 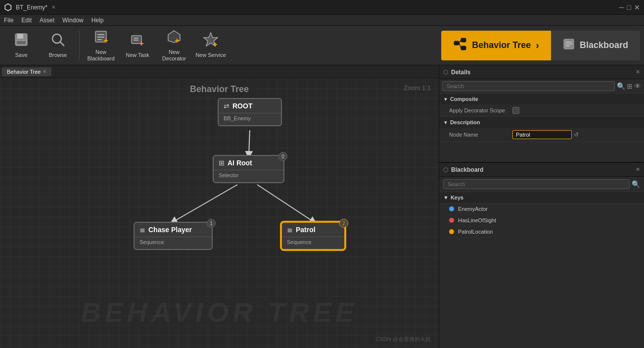 What do you see at coordinates (542, 209) in the screenshot?
I see `blackboard-key-enemy-actor: EnemyActor` at bounding box center [542, 209].